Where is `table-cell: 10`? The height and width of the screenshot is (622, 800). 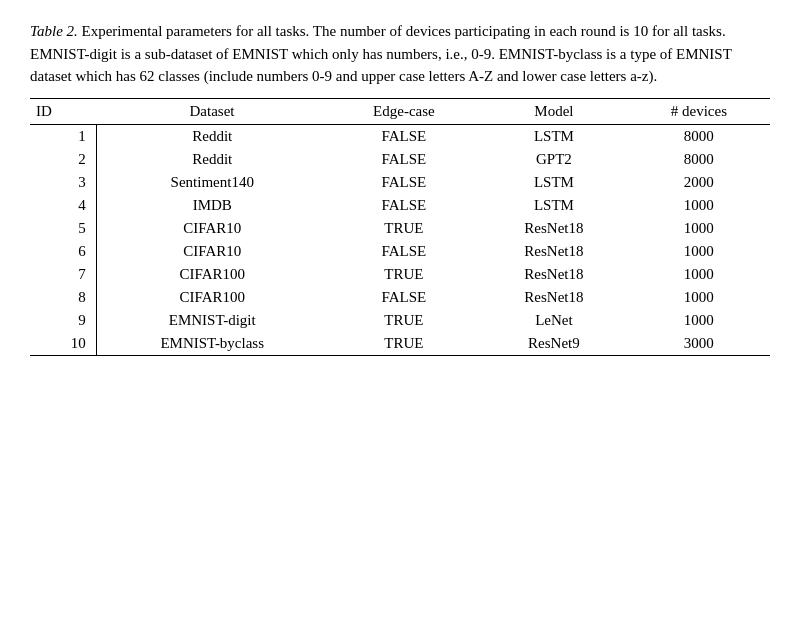 table-cell: 10 is located at coordinates (63, 344).